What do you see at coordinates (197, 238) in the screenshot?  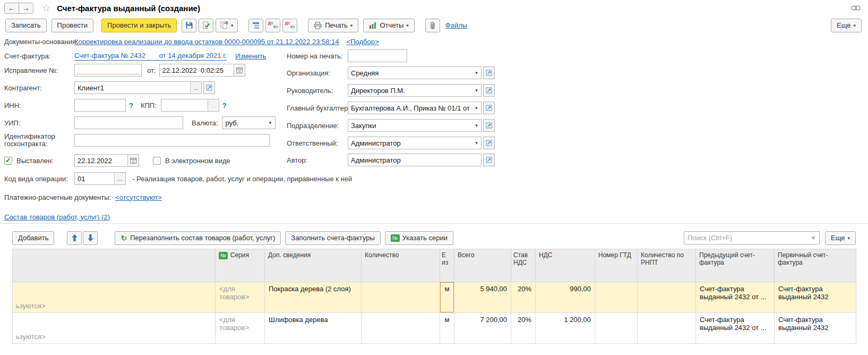 I see `refill-items-button: ↻ Перезаполнить состав товаров (работ, у…` at bounding box center [197, 238].